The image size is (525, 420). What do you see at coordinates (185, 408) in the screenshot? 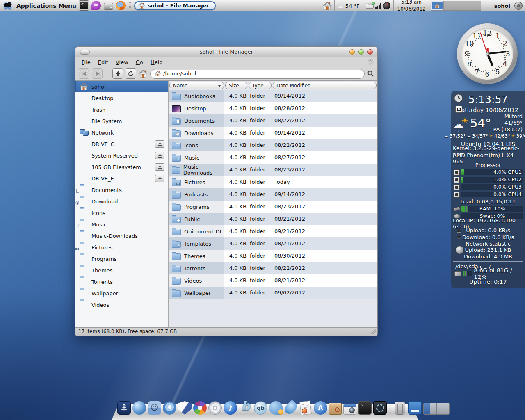
I see `shield-security-icon` at bounding box center [185, 408].